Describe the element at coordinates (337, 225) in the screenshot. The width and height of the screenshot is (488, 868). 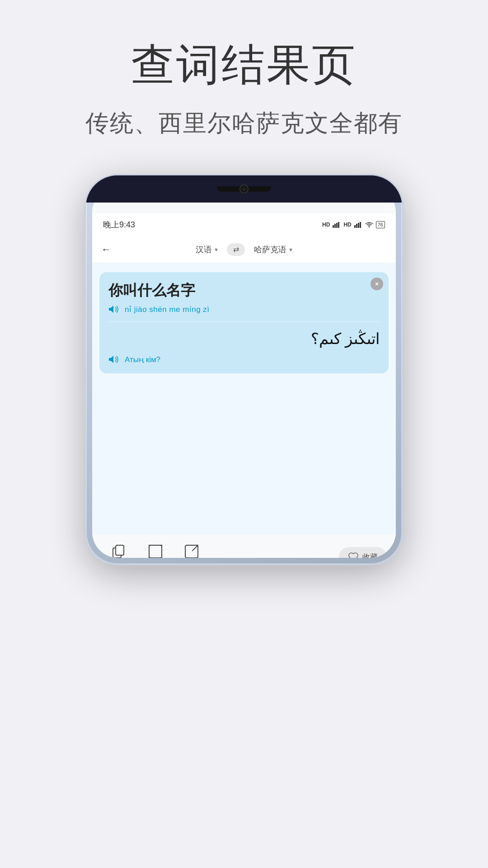
I see `signal-icon` at that location.